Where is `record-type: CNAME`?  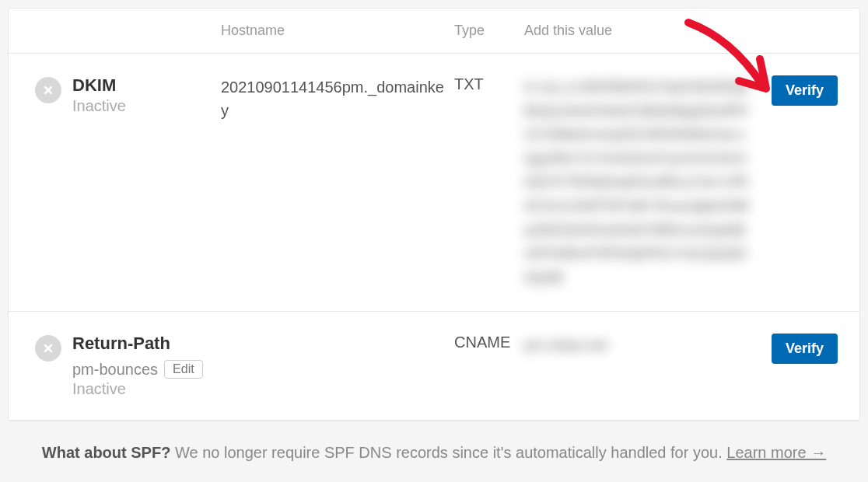
record-type: CNAME is located at coordinates (489, 342).